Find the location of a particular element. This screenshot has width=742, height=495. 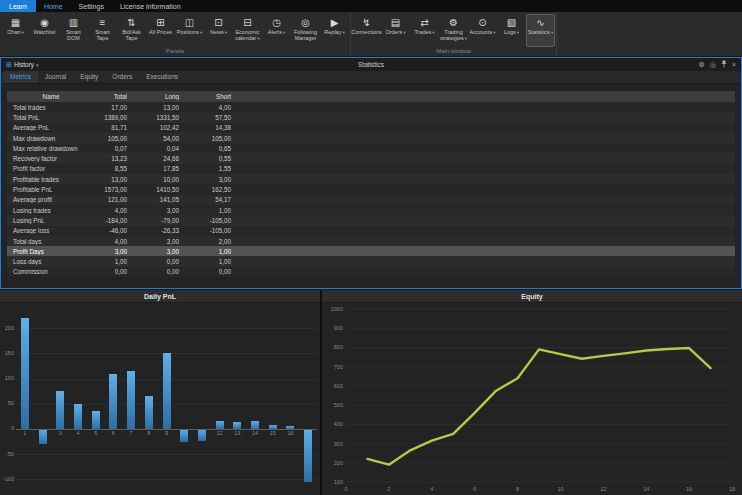

ribbon-button-label: Logs▾ is located at coordinates (512, 32).